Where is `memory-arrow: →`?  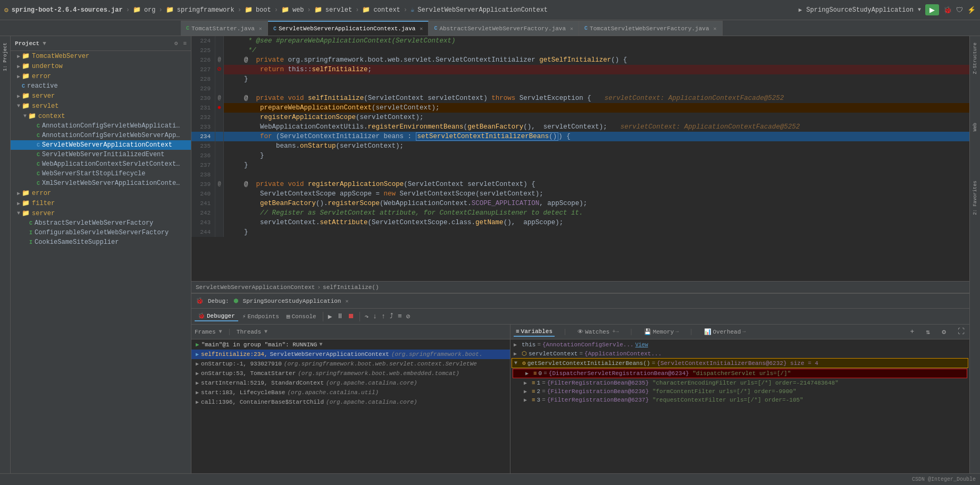 memory-arrow: → is located at coordinates (677, 331).